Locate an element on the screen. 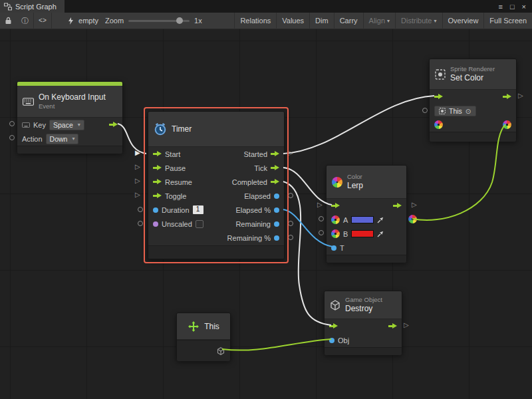  port-toggle-input: ▷ is located at coordinates (138, 195).